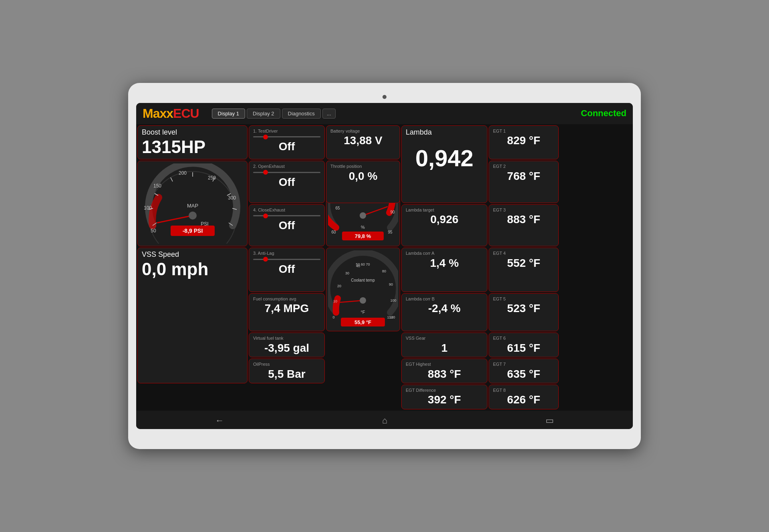  What do you see at coordinates (347, 273) in the screenshot?
I see `svg-text: 30` at bounding box center [347, 273].